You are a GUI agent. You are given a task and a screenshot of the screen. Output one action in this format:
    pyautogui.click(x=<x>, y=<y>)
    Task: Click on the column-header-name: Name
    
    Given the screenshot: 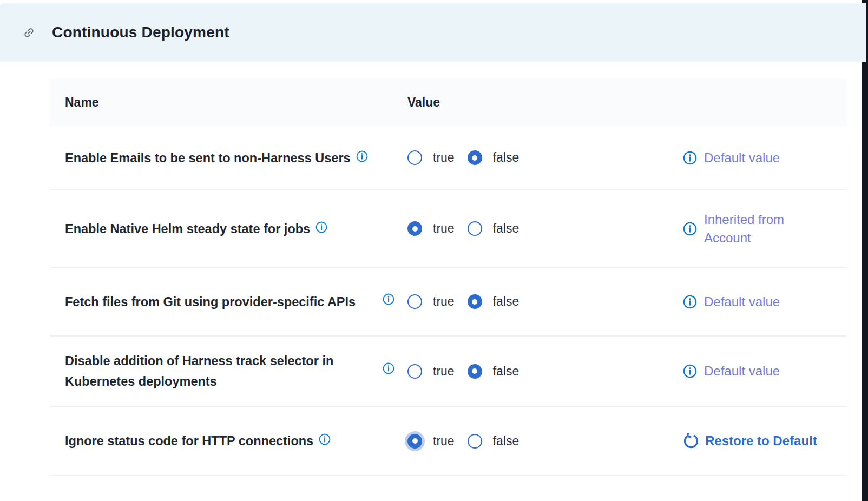 What is the action you would take?
    pyautogui.click(x=215, y=103)
    